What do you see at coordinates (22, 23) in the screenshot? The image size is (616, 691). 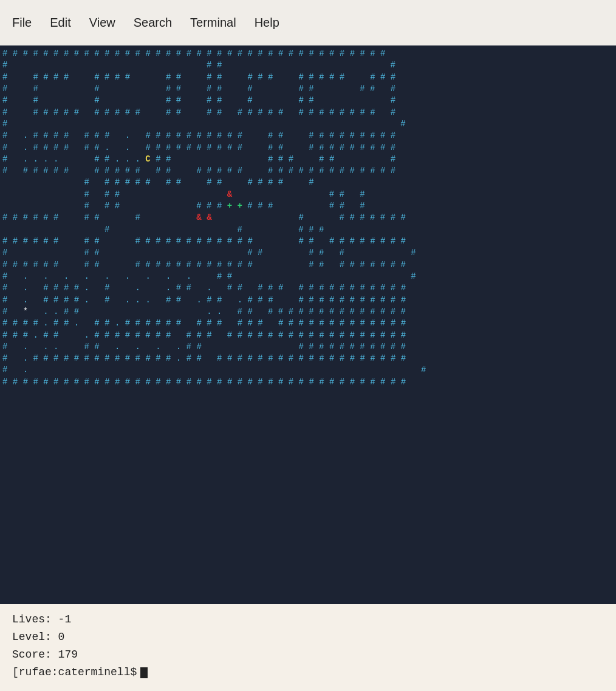 I see `menu-file: File` at bounding box center [22, 23].